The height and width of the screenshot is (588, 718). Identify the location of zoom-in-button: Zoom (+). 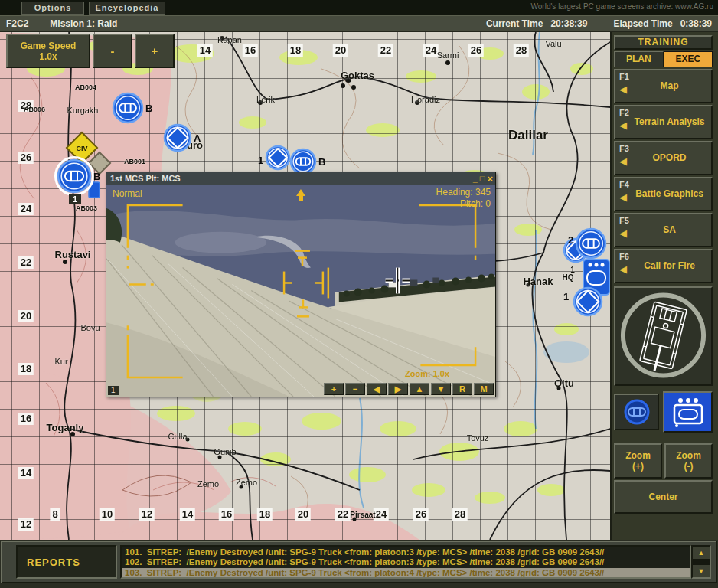
(638, 461).